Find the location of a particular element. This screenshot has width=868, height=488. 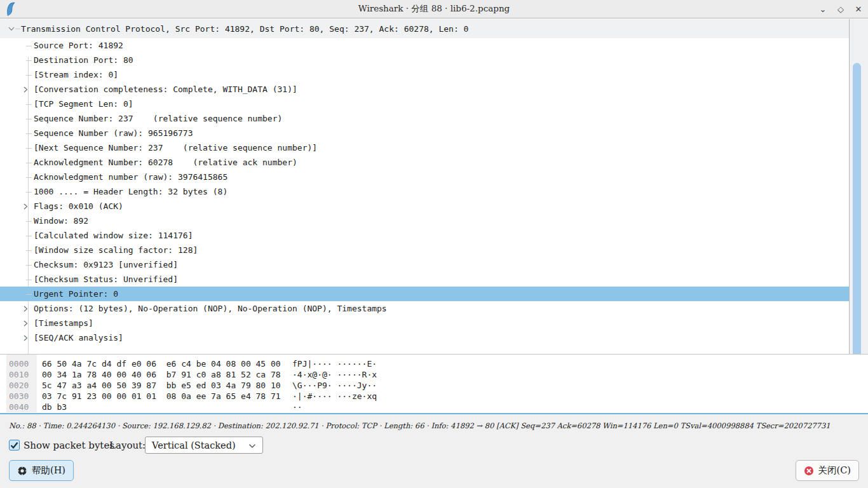

layout-label: Layout: is located at coordinates (127, 445).